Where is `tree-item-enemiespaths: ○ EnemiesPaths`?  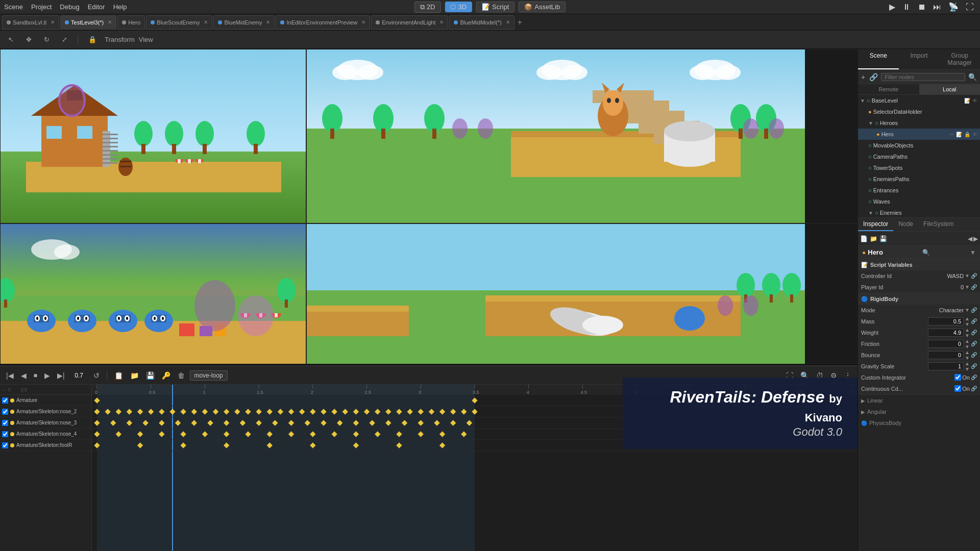 tree-item-enemiespaths: ○ EnemiesPaths is located at coordinates (919, 179).